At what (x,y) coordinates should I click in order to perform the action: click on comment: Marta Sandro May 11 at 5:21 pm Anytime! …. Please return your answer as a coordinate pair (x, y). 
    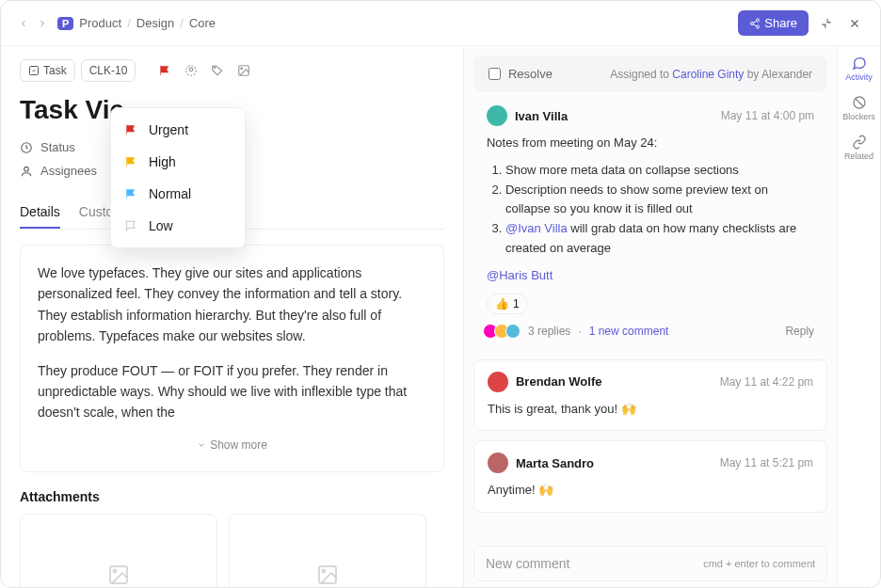
    Looking at the image, I should click on (650, 476).